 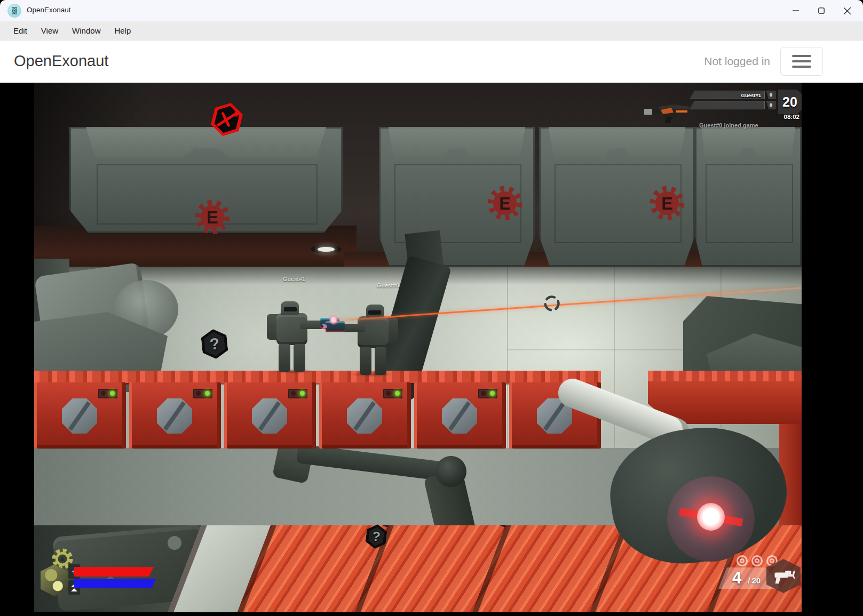 What do you see at coordinates (49, 10) in the screenshot?
I see `window-title: OpenExonaut` at bounding box center [49, 10].